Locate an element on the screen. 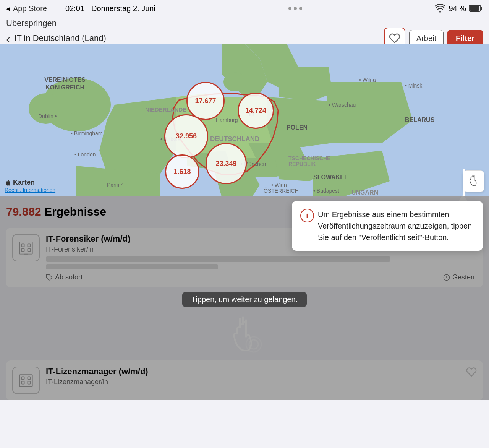  svg-text: NIEDERLANDE is located at coordinates (166, 109).